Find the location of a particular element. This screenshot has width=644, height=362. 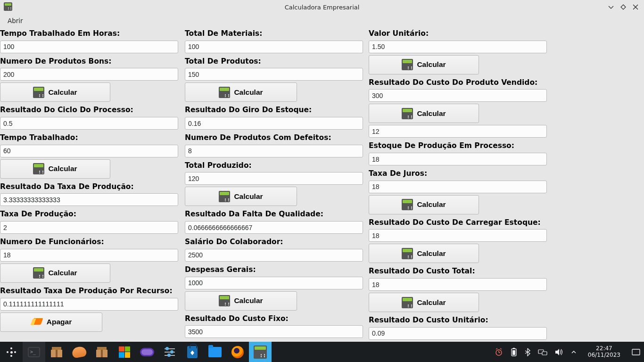

taskbar-ms is located at coordinates (124, 352).